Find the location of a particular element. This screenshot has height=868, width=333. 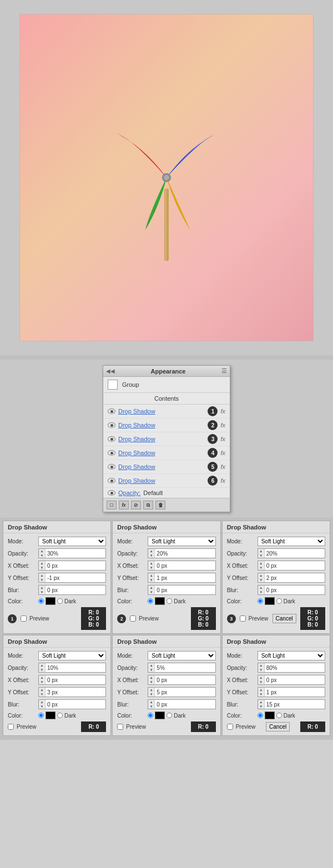

ds-xoffset-down-3: ▼ is located at coordinates (261, 568).